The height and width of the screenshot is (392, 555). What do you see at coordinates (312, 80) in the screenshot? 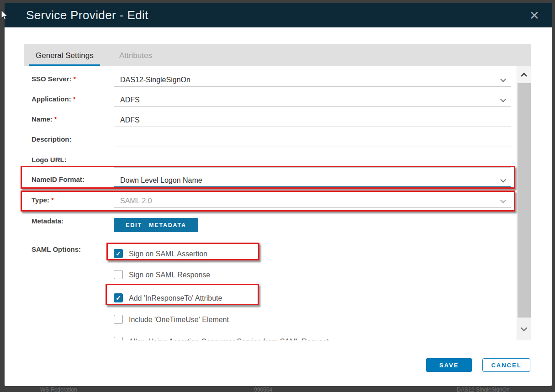
I see `sso-server-select: DAS12-SingleSignOn` at bounding box center [312, 80].